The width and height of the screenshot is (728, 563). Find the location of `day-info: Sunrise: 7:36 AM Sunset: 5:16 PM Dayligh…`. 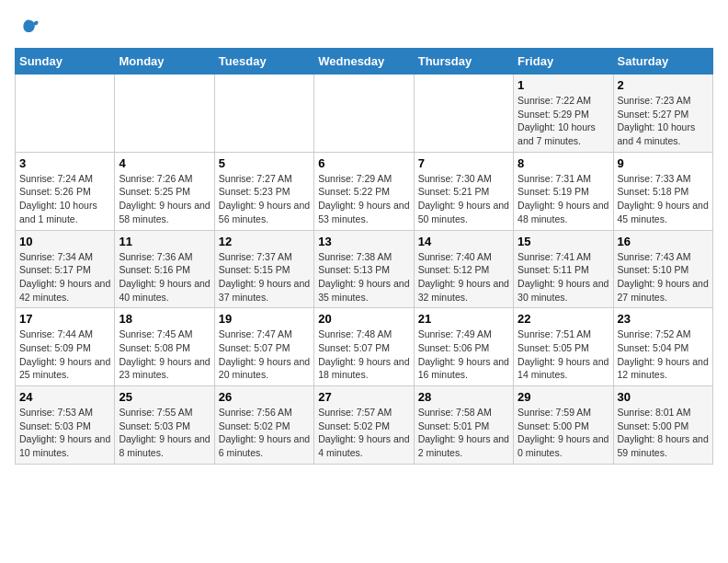

day-info: Sunrise: 7:36 AM Sunset: 5:16 PM Dayligh… is located at coordinates (164, 278).